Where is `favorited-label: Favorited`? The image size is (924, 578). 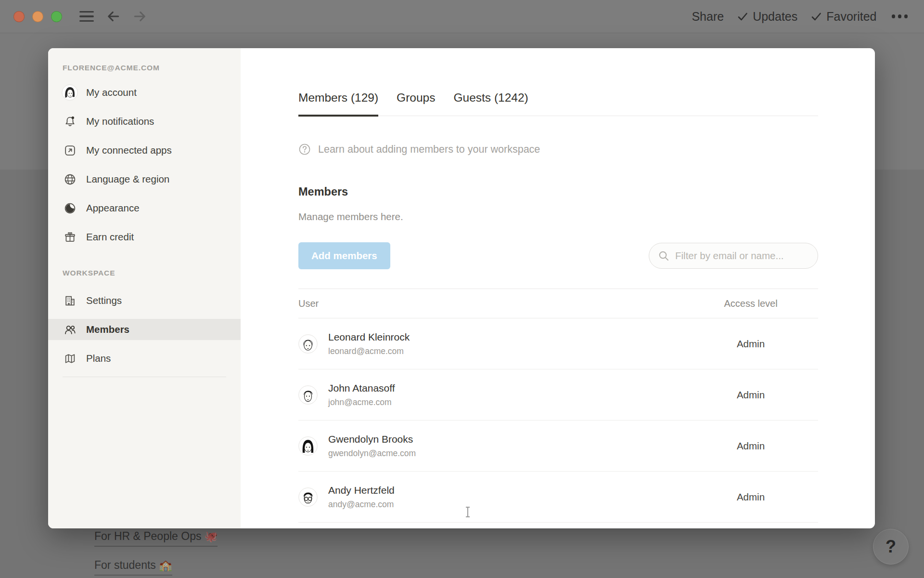
favorited-label: Favorited is located at coordinates (851, 16).